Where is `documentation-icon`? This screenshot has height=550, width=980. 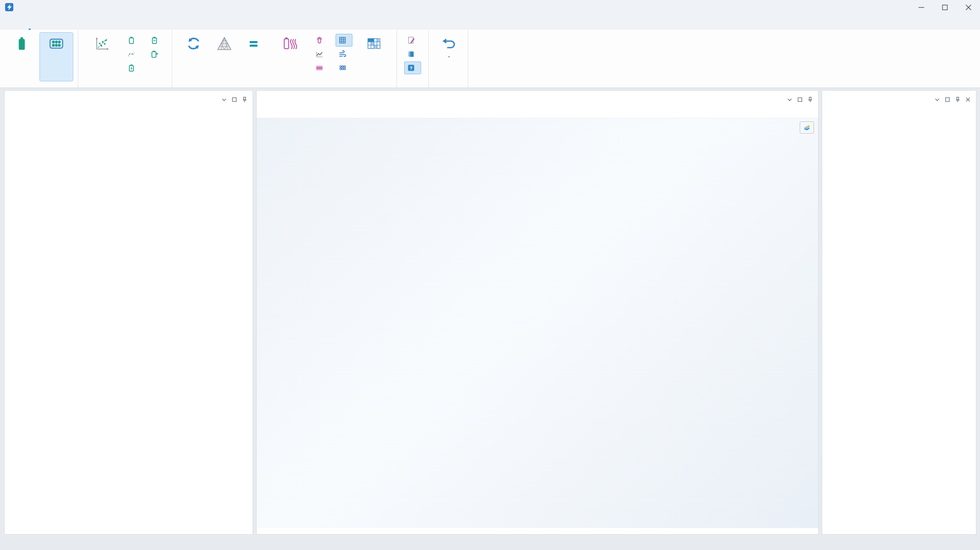
documentation-icon is located at coordinates (411, 54).